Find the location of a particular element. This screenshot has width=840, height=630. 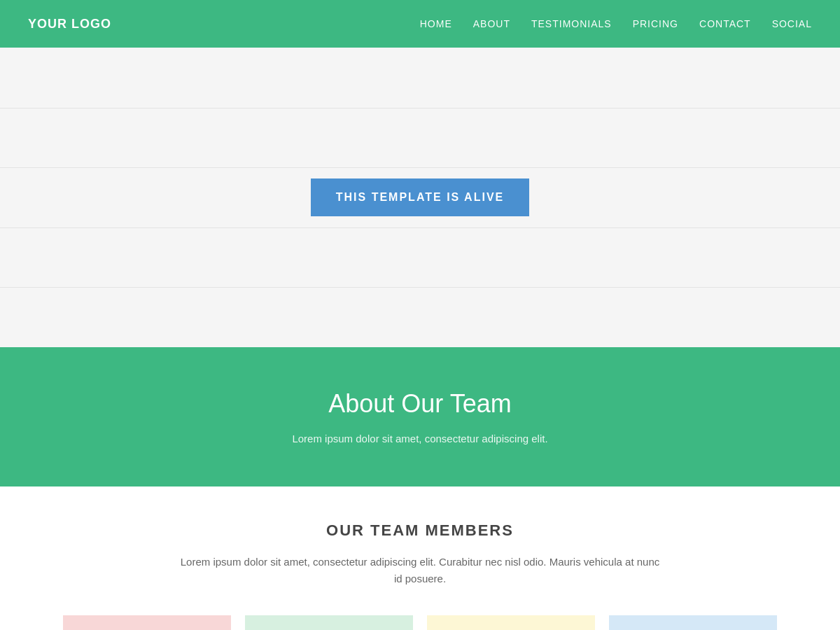

navbar: YOUR LOGO HOME ABOUT TESTIMONIALS PRICIN… is located at coordinates (420, 24).